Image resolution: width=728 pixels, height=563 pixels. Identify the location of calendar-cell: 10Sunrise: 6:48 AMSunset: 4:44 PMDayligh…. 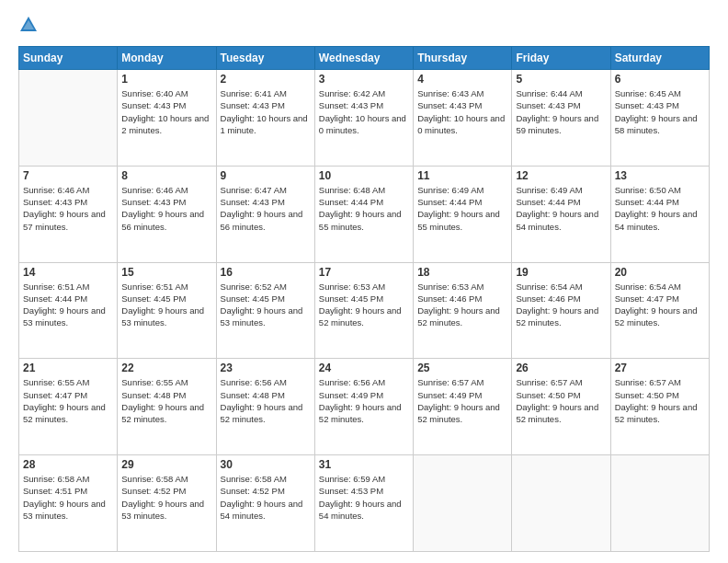
(364, 213).